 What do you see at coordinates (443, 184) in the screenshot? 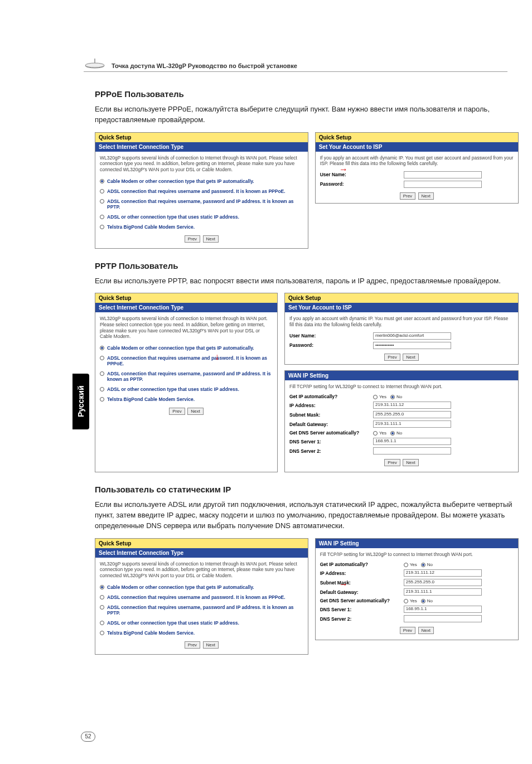
I see `password-input` at bounding box center [443, 184].